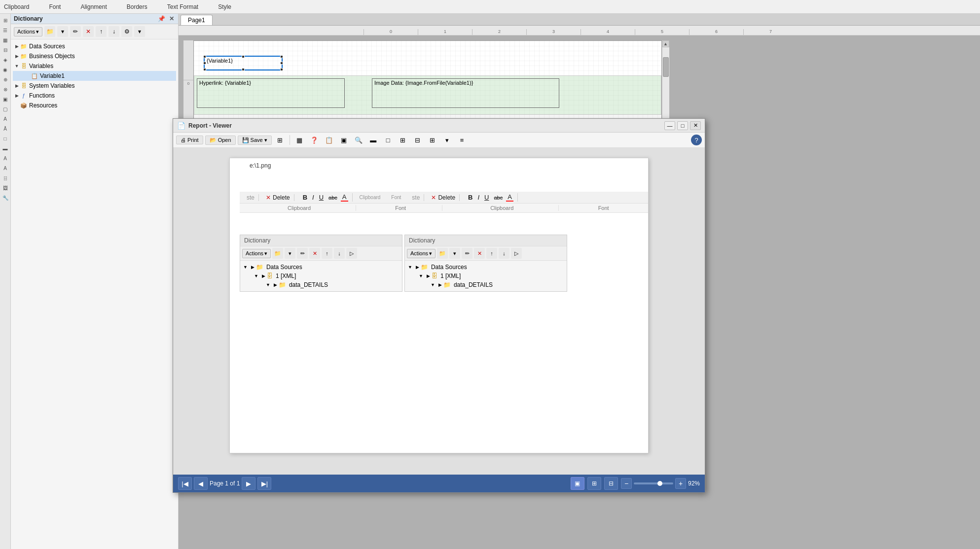 The width and height of the screenshot is (980, 549). What do you see at coordinates (373, 140) in the screenshot?
I see `viewer-tool-btn-7: ▬` at bounding box center [373, 140].